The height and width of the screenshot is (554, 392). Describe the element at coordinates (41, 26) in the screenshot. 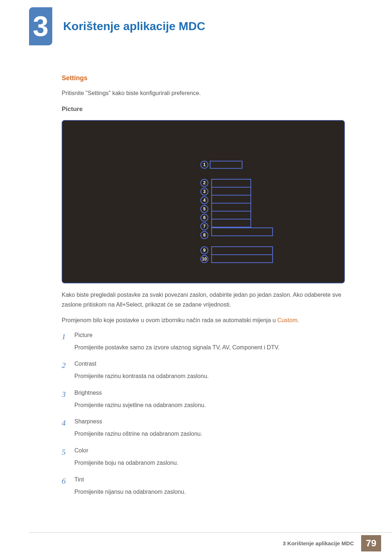

I see `chapter-badge: 3` at that location.